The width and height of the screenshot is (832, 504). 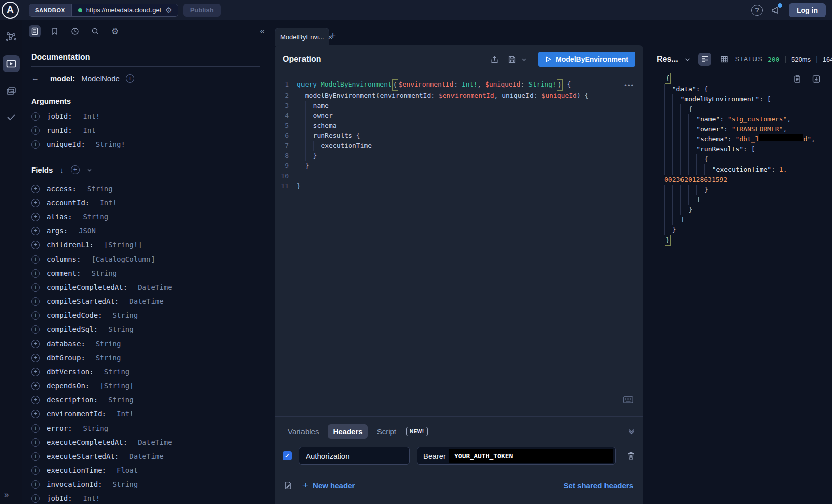 I want to click on field-type: Float, so click(x=127, y=470).